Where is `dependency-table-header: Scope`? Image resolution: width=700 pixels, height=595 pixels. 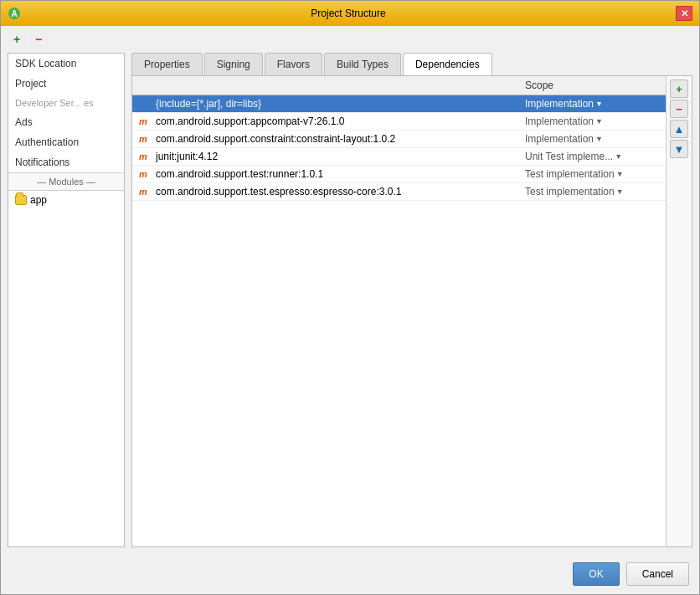
dependency-table-header: Scope is located at coordinates (399, 85).